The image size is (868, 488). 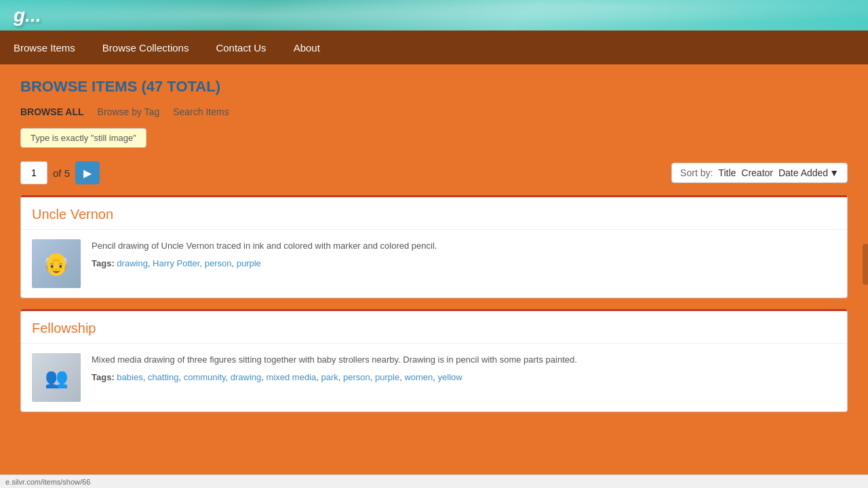 What do you see at coordinates (387, 377) in the screenshot?
I see `tag-purple-f: purple` at bounding box center [387, 377].